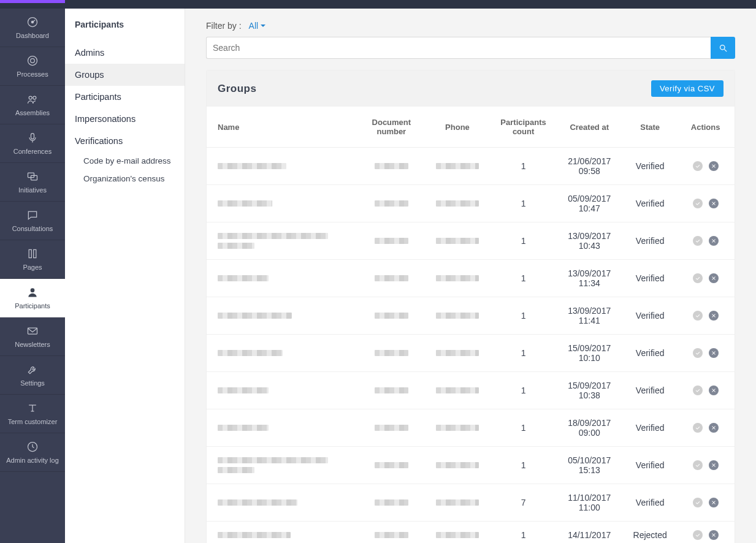  What do you see at coordinates (471, 503) in the screenshot?
I see `table-row: 711/10/201711:00Verified` at bounding box center [471, 503].